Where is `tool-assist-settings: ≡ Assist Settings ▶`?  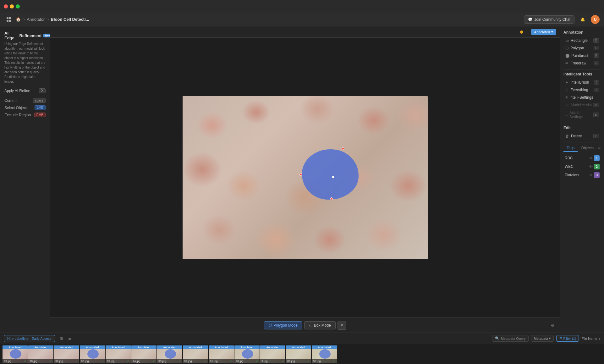 tool-assist-settings: ≡ Assist Settings ▶ is located at coordinates (582, 115).